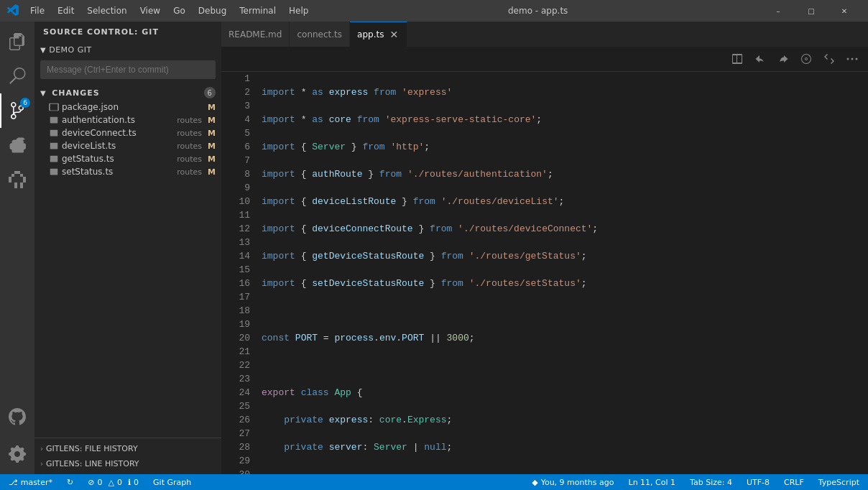 The width and height of the screenshot is (868, 490). I want to click on file-status-deviceconnect: M, so click(211, 134).